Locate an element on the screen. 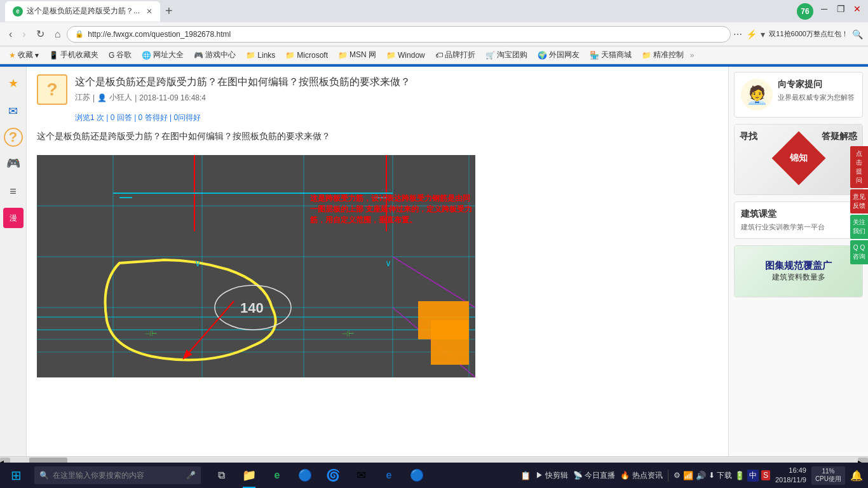 The width and height of the screenshot is (868, 488). sidebar-menu-icon: ≡ is located at coordinates (13, 191).